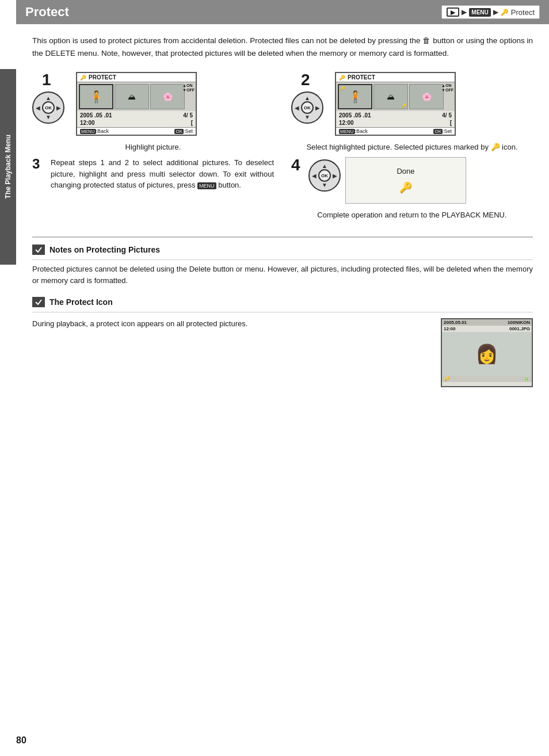 This screenshot has width=549, height=756. Describe the element at coordinates (487, 329) in the screenshot. I see `cam-time-bar: 12:00 0001.JPG` at that location.